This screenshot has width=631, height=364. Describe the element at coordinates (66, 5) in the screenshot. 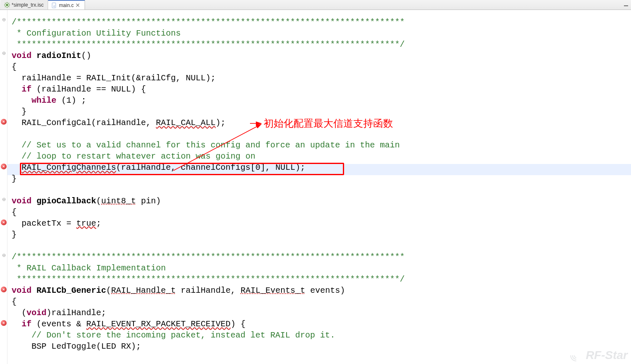

I see `tab-main-c: c main.c` at that location.